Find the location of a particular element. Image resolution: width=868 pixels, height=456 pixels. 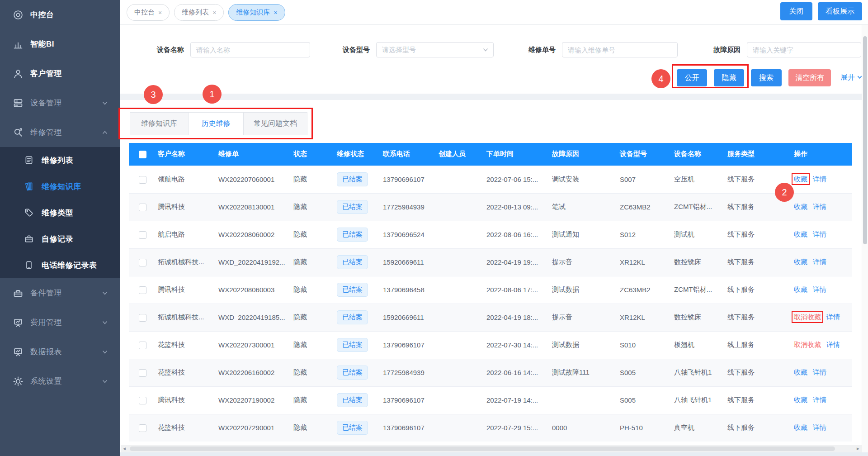

sidebar-item-维修管理: 维修管理 is located at coordinates (60, 132).